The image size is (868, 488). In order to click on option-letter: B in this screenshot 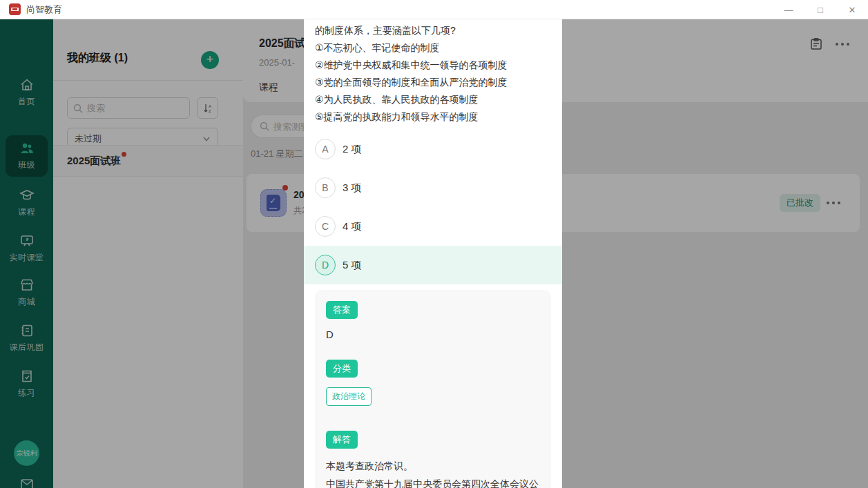, I will do `click(325, 188)`.